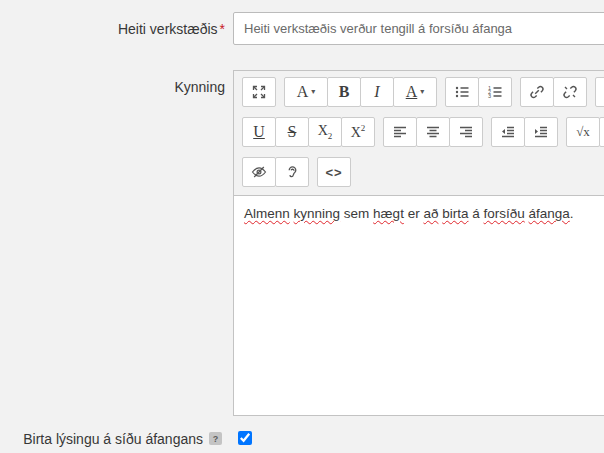 This screenshot has width=604, height=453. I want to click on underline-button: U, so click(259, 132).